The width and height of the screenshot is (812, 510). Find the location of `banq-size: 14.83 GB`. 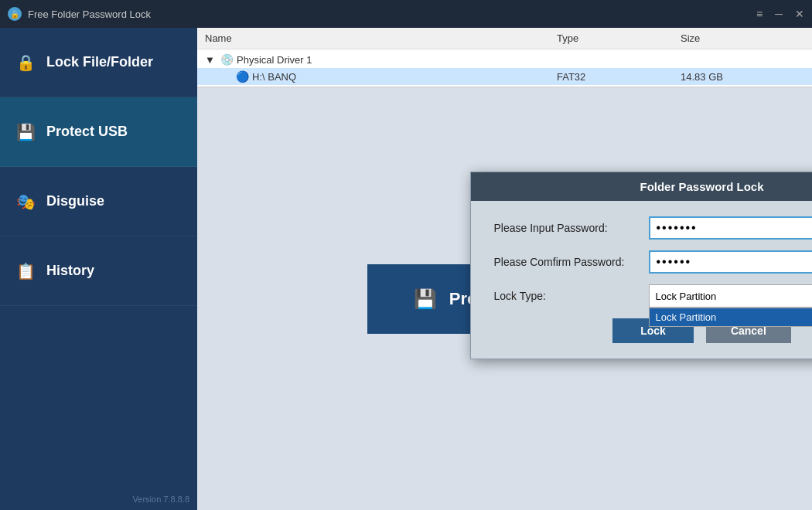

banq-size: 14.83 GB is located at coordinates (742, 77).